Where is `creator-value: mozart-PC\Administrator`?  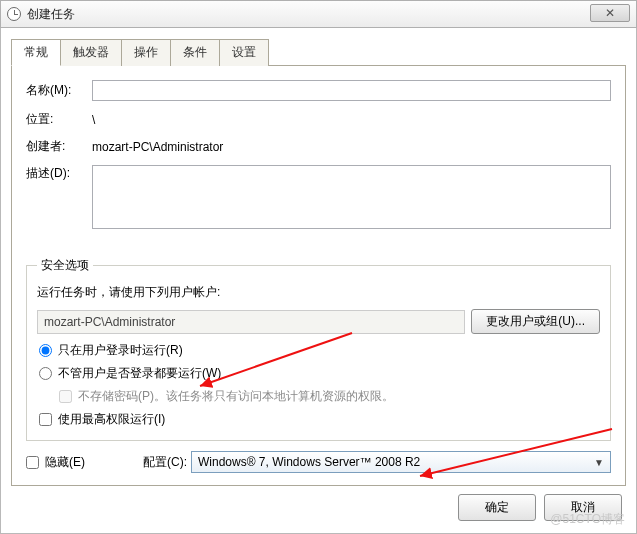 creator-value: mozart-PC\Administrator is located at coordinates (158, 147).